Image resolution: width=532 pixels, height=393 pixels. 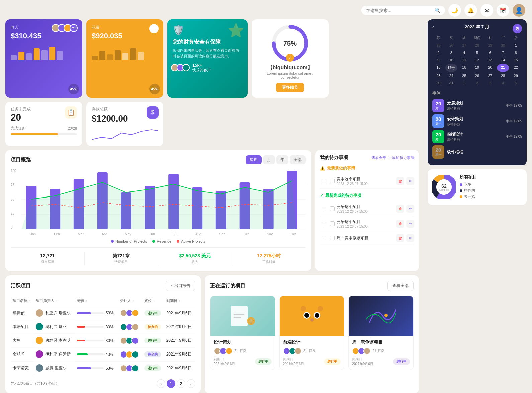 I want to click on page-1-btn: 1, so click(x=171, y=384).